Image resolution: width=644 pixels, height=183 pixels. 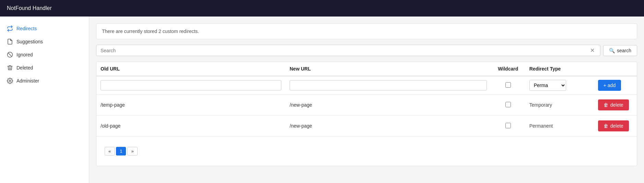 What do you see at coordinates (616, 126) in the screenshot?
I see `row2-actions: 🗑 delete` at bounding box center [616, 126].